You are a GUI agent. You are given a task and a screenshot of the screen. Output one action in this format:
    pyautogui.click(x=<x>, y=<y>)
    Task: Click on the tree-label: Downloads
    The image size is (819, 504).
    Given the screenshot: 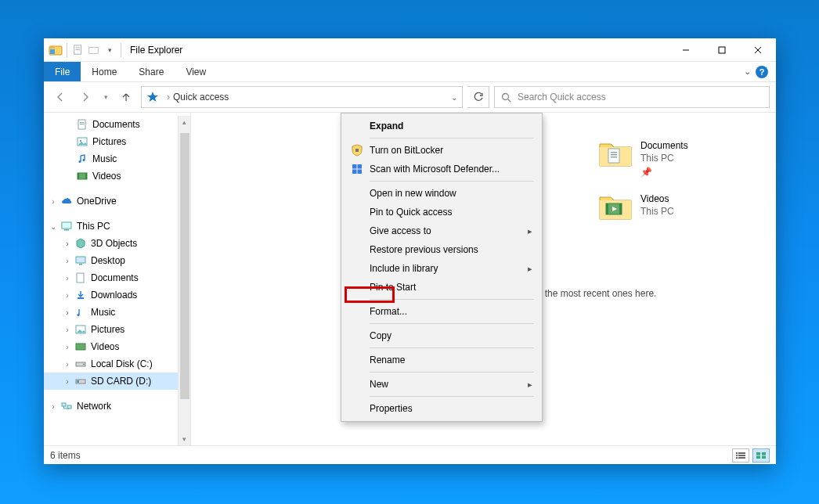 What is the action you would take?
    pyautogui.click(x=114, y=295)
    